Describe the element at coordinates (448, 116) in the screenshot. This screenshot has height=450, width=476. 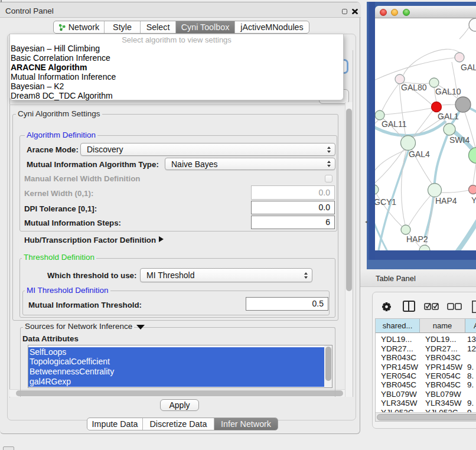
I see `svg-text: GAL1` at that location.